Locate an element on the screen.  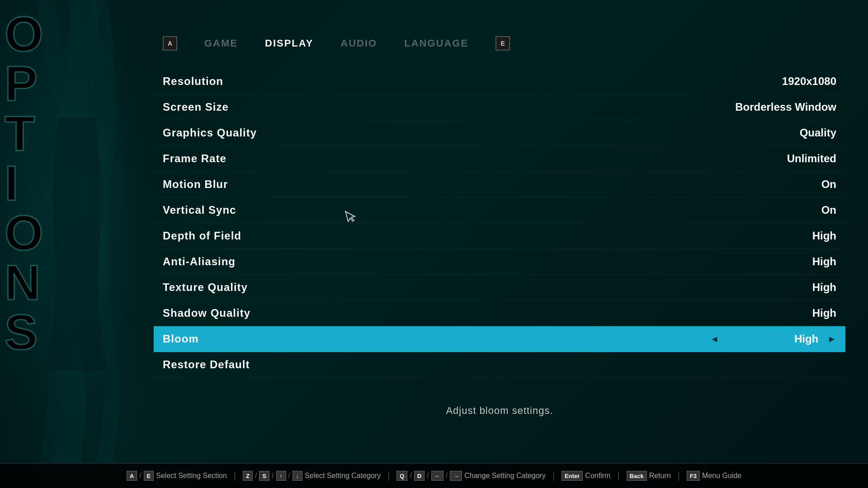
setting-restore-default-label: Restore Default is located at coordinates (454, 365).